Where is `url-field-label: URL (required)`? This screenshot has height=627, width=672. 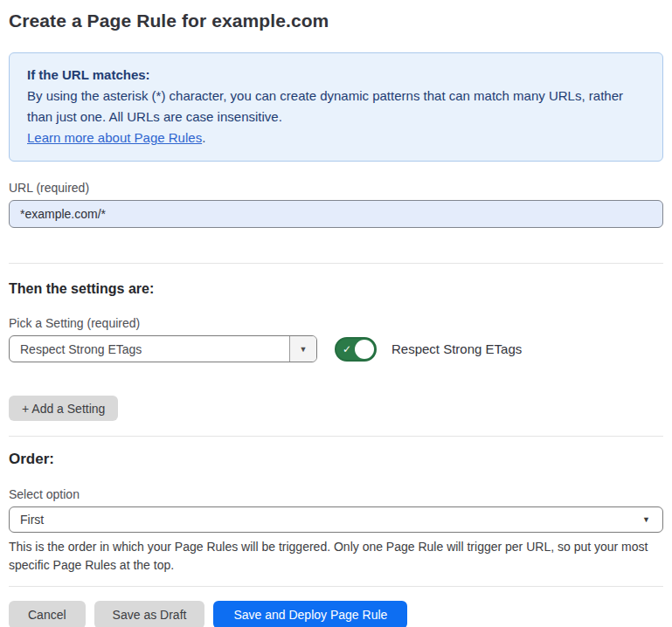
url-field-label: URL (required) is located at coordinates (336, 188).